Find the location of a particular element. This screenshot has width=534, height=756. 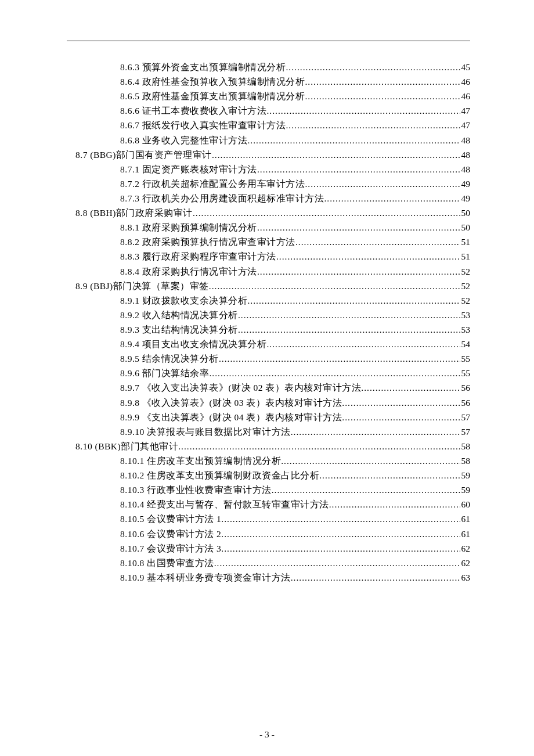

toc-title: 8.6.3 预算外资金支出预算编制情况分析 is located at coordinates (203, 67).